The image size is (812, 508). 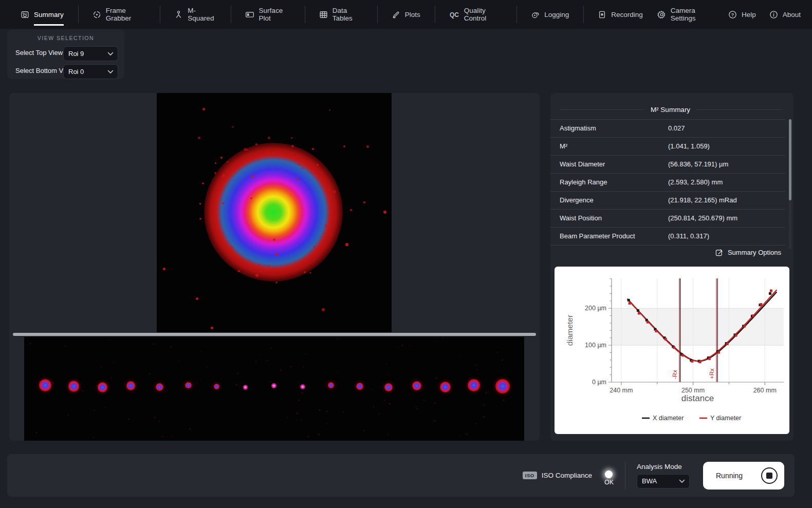 What do you see at coordinates (597, 236) in the screenshot?
I see `summary-row-label: Beam Parameter Product` at bounding box center [597, 236].